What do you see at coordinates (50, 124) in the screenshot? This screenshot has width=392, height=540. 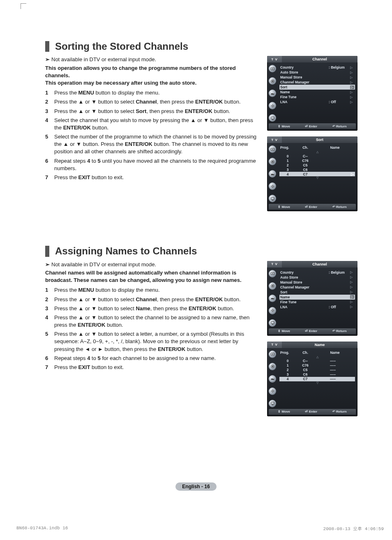 I see `step-number: 4` at bounding box center [50, 124].